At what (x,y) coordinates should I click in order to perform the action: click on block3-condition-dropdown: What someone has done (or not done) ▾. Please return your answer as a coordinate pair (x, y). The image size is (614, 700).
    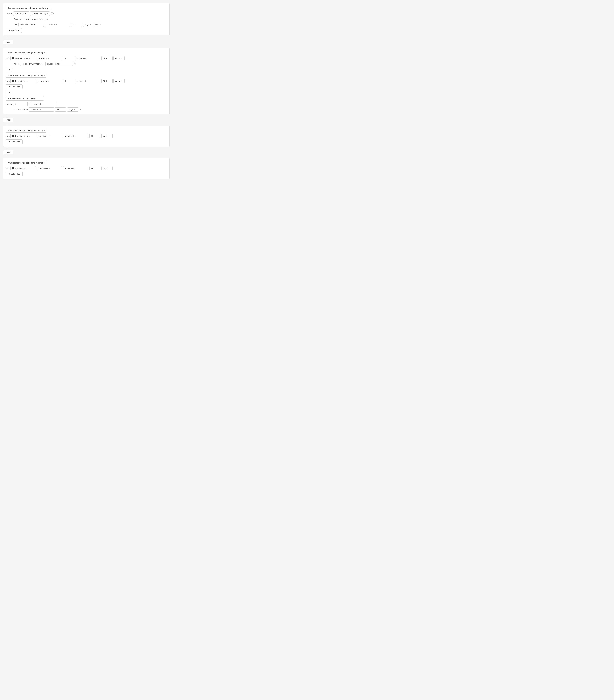
    Looking at the image, I should click on (26, 130).